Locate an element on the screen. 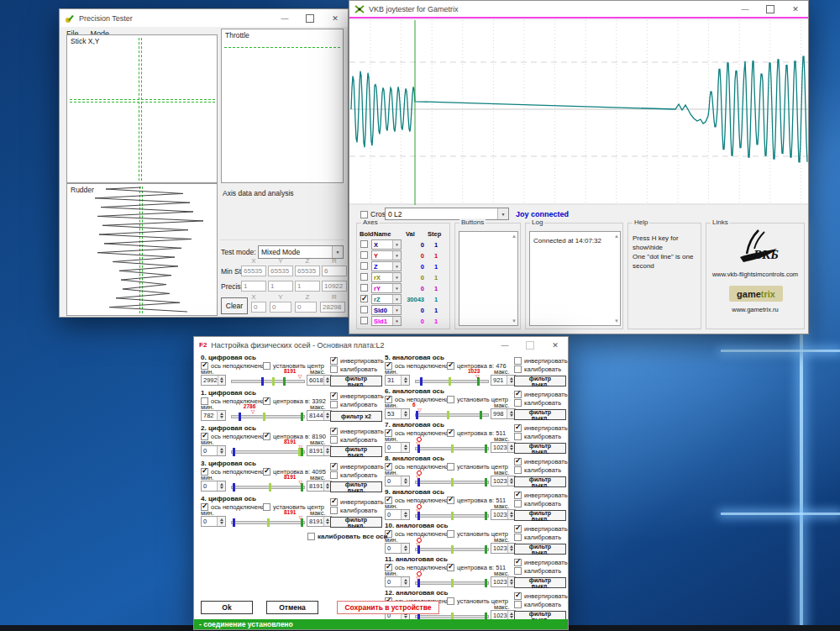 Image resolution: width=840 pixels, height=631 pixels. axis-name-select: rY▼ is located at coordinates (386, 288).